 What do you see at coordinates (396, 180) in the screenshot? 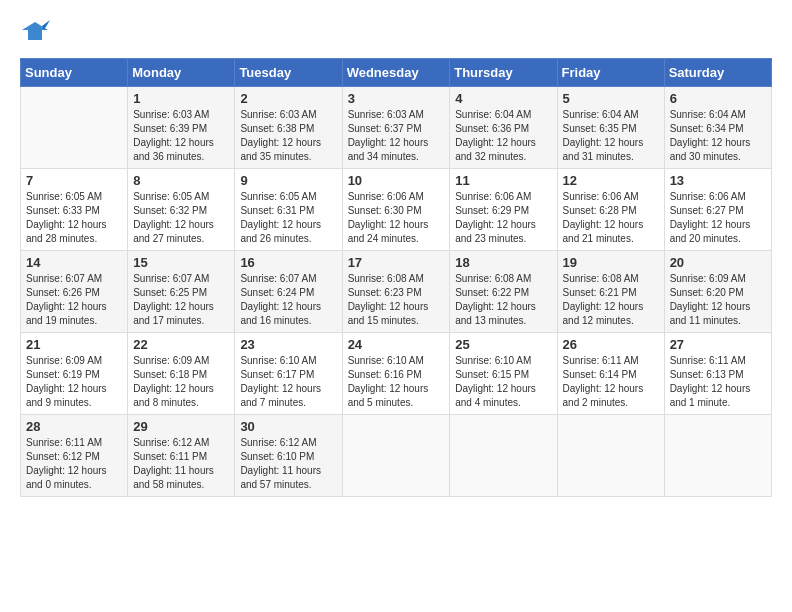
I see `day-number: 10` at bounding box center [396, 180].